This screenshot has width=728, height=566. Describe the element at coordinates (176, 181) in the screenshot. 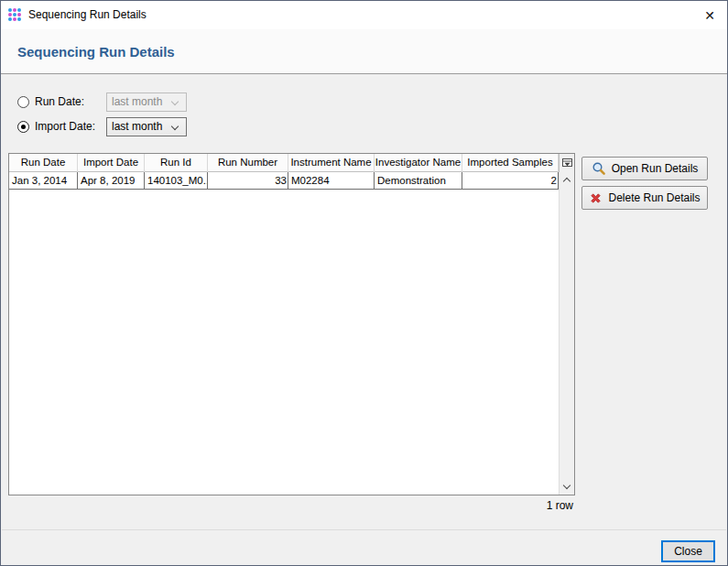

I see `table-cell: 140103_M0...` at that location.